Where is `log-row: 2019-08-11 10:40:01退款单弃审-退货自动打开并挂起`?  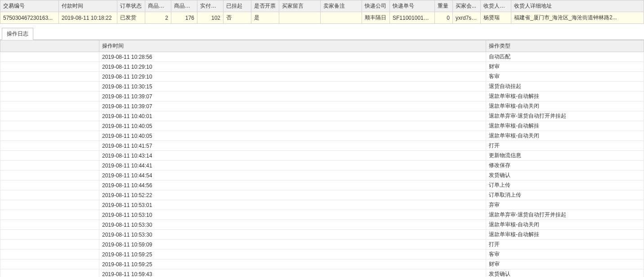 log-row: 2019-08-11 10:40:01退款单弃审-退货自动打开并挂起 is located at coordinates (322, 116).